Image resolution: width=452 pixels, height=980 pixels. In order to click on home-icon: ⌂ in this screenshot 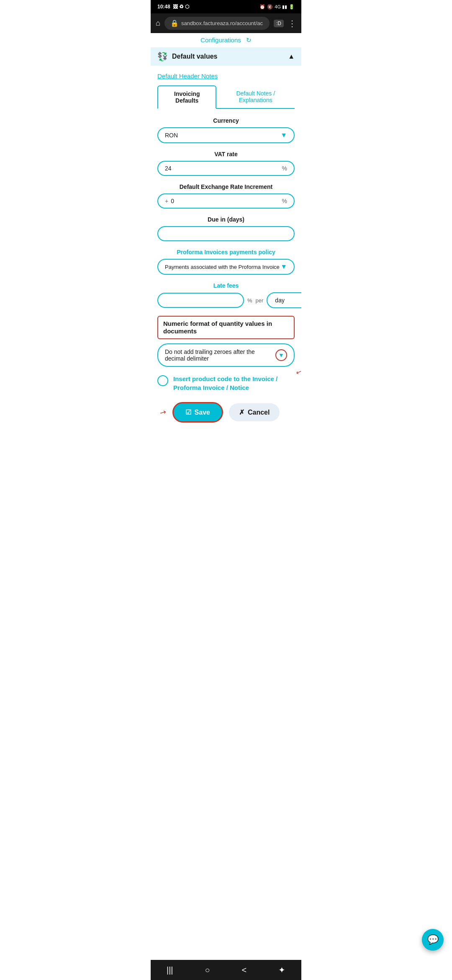, I will do `click(158, 23)`.